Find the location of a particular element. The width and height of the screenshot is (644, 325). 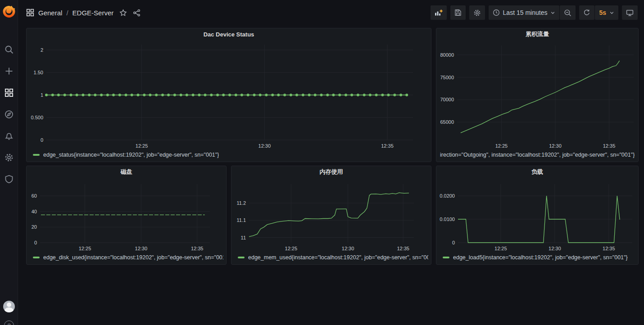

sidebar: ? is located at coordinates (9, 162).